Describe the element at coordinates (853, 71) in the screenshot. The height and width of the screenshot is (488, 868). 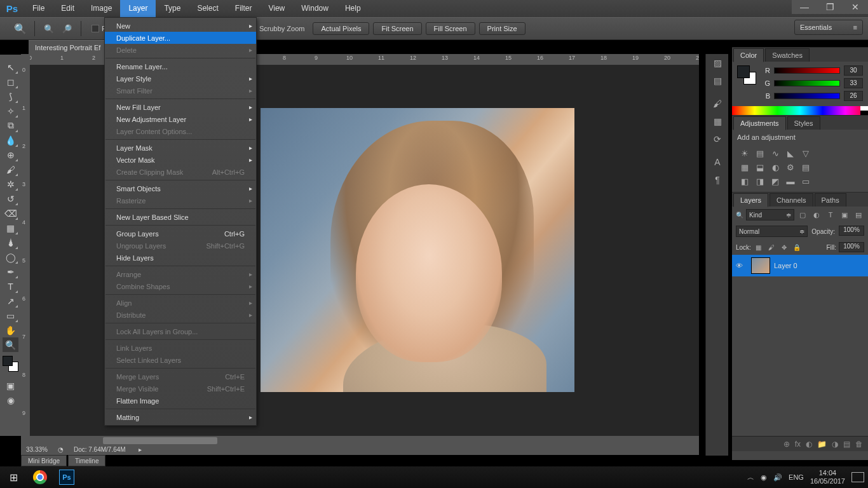
I see `r-value: 30` at that location.